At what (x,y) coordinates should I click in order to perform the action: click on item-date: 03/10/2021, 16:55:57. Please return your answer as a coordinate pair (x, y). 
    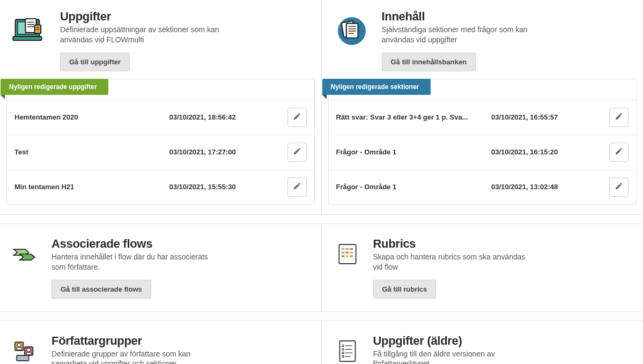
    Looking at the image, I should click on (550, 117).